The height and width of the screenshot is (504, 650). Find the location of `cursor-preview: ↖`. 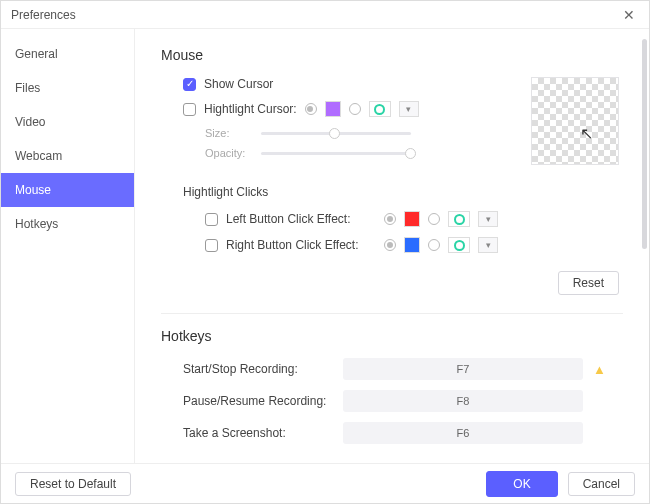

cursor-preview: ↖ is located at coordinates (575, 121).